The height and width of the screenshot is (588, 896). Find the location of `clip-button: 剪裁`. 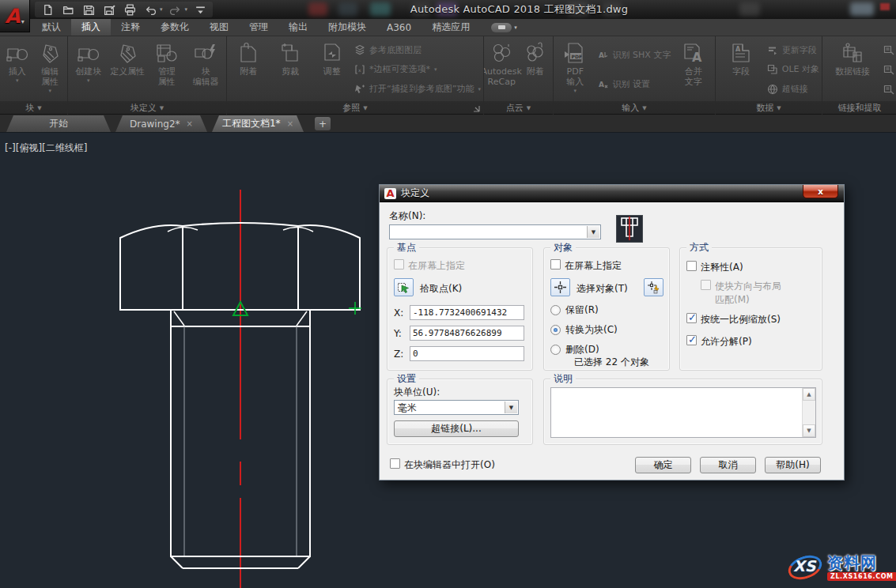

clip-button: 剪裁 is located at coordinates (291, 70).